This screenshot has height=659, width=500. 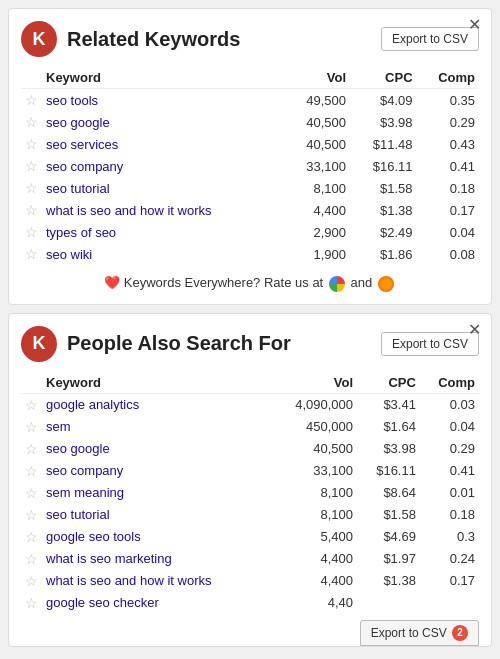 I want to click on comp-cell, so click(x=450, y=603).